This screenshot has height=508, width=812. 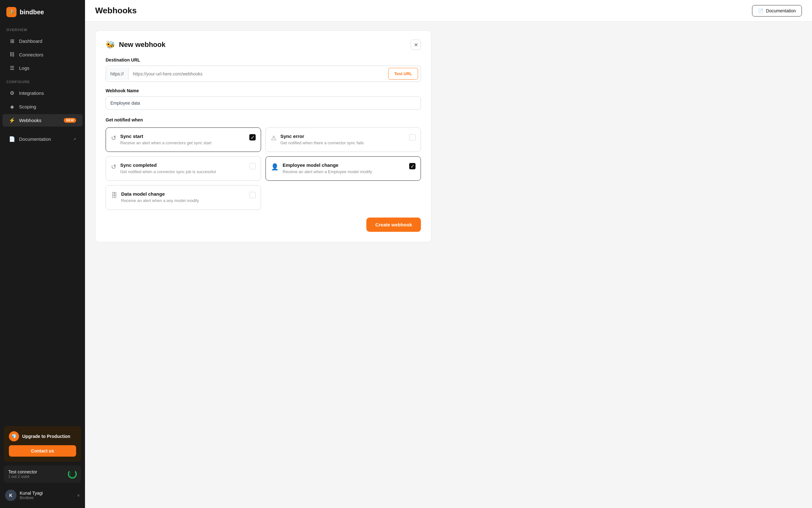 I want to click on webhooks-icon: ⚡, so click(x=12, y=120).